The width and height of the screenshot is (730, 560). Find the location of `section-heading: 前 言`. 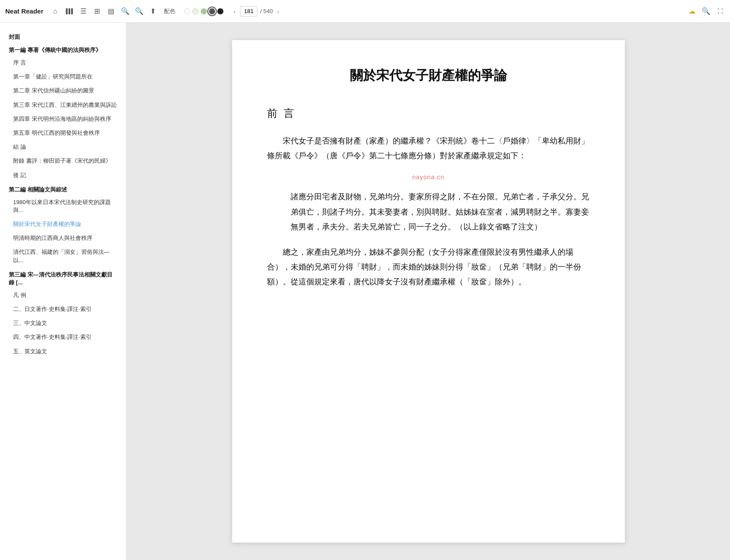

section-heading: 前 言 is located at coordinates (428, 113).